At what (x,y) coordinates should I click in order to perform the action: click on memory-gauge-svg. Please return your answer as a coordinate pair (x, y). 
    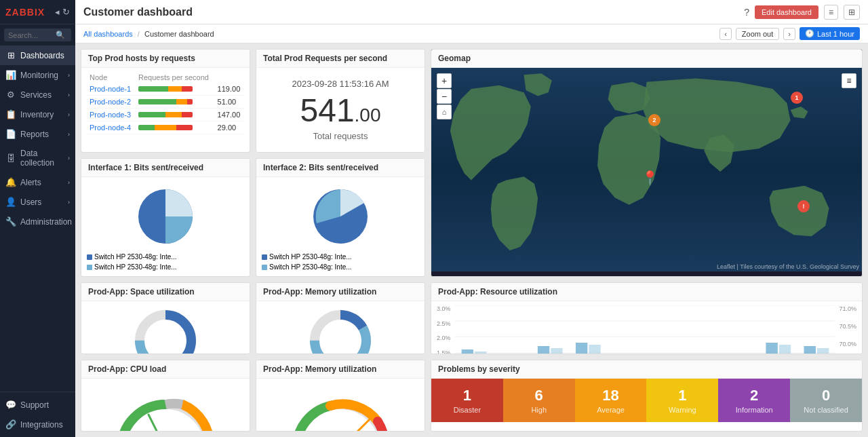
    Looking at the image, I should click on (340, 408).